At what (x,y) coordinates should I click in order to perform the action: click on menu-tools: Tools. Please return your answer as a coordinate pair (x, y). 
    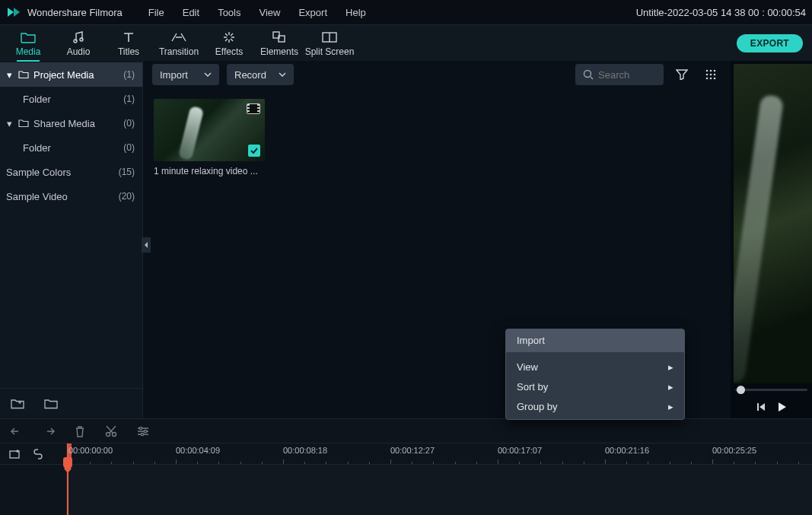
    Looking at the image, I should click on (229, 12).